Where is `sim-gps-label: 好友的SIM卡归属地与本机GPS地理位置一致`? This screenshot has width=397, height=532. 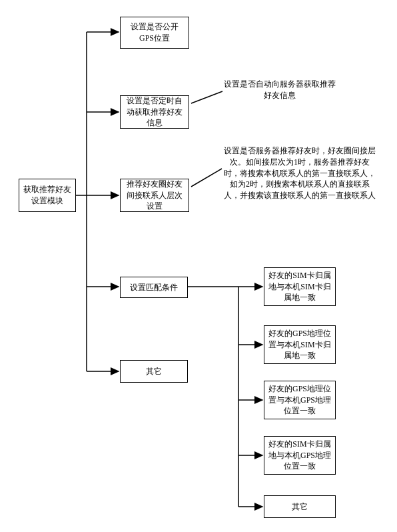
sim-gps-label: 好友的SIM卡归属地与本机GPS地理位置一致 is located at coordinates (300, 455).